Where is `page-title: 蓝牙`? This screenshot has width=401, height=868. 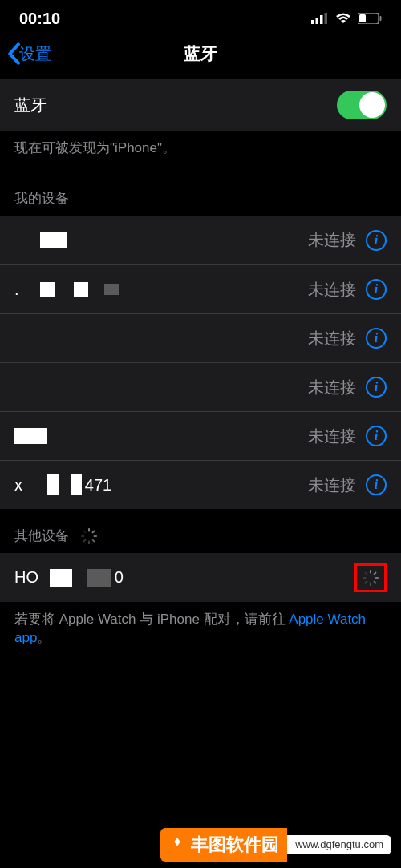
page-title: 蓝牙 is located at coordinates (200, 54).